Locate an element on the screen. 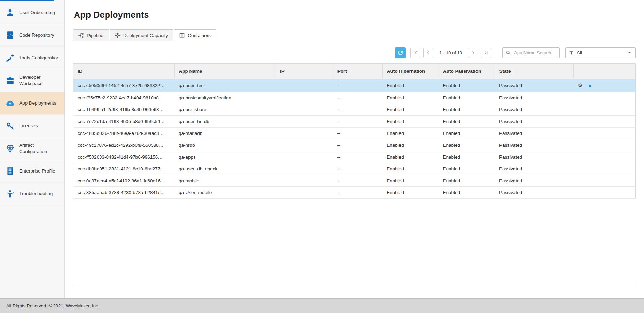  key-icon is located at coordinates (10, 126).